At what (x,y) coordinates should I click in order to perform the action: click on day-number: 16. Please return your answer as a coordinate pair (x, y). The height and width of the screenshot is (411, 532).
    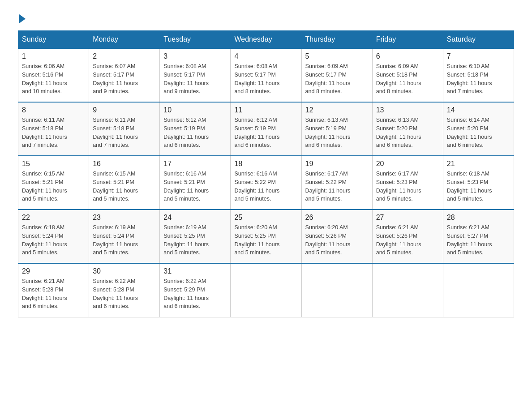
    Looking at the image, I should click on (124, 164).